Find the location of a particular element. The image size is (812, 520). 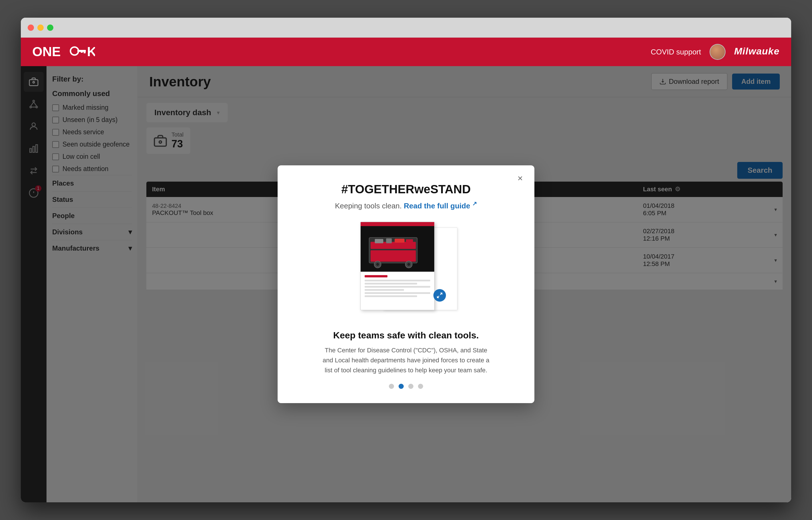

nav-right: COVID support Milwaukee is located at coordinates (715, 52).